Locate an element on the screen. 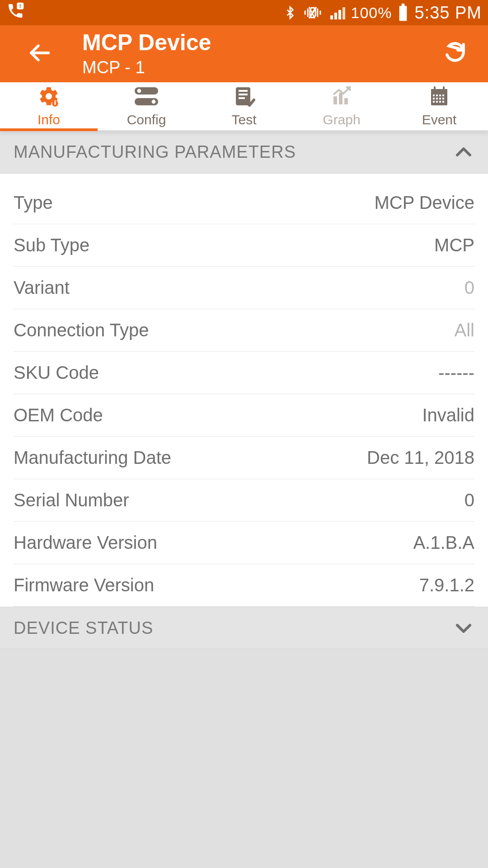  status-right: 100% 5:35 PM is located at coordinates (383, 13).